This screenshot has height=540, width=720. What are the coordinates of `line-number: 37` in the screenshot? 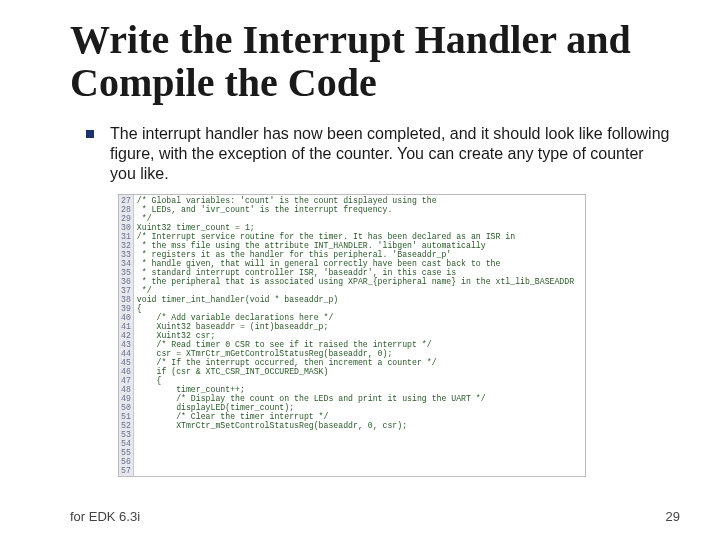 It's located at (126, 290).